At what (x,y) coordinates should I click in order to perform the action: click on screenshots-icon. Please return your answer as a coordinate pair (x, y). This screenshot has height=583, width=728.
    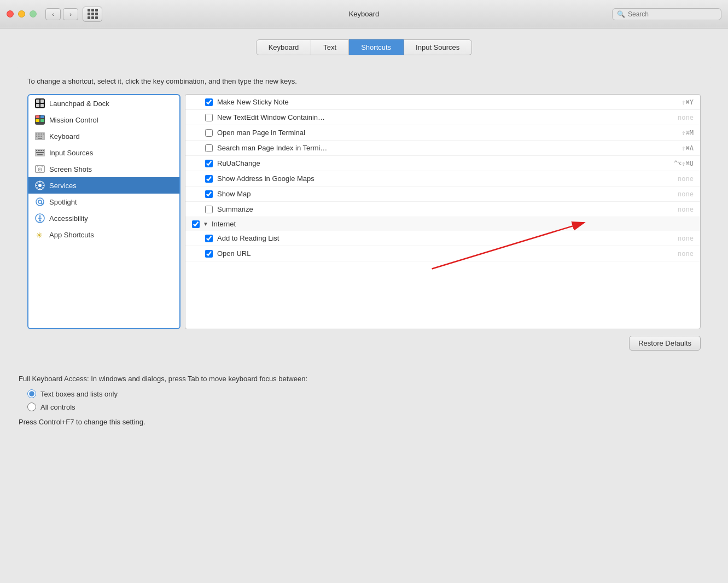
    Looking at the image, I should click on (40, 169).